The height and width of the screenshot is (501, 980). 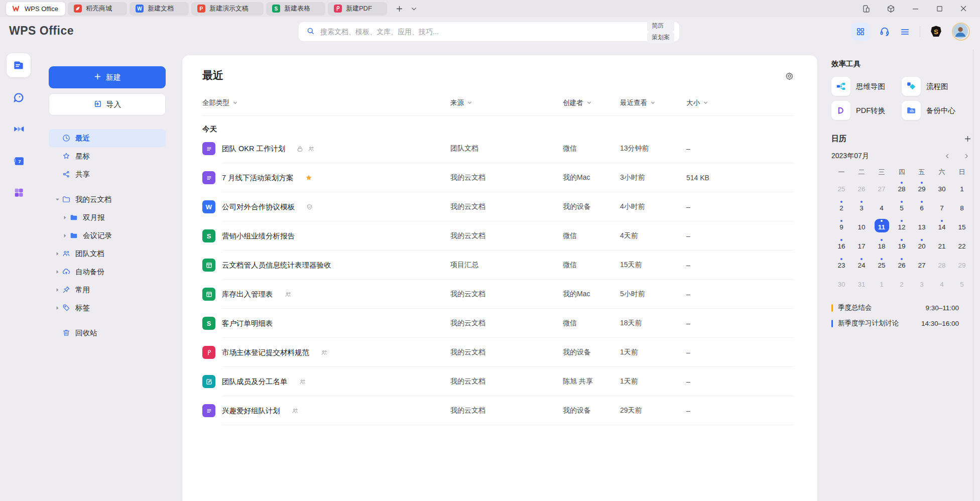 What do you see at coordinates (498, 149) in the screenshot?
I see `table-row: 团队 OKR 工作计划团队文档微信13分钟前–` at bounding box center [498, 149].